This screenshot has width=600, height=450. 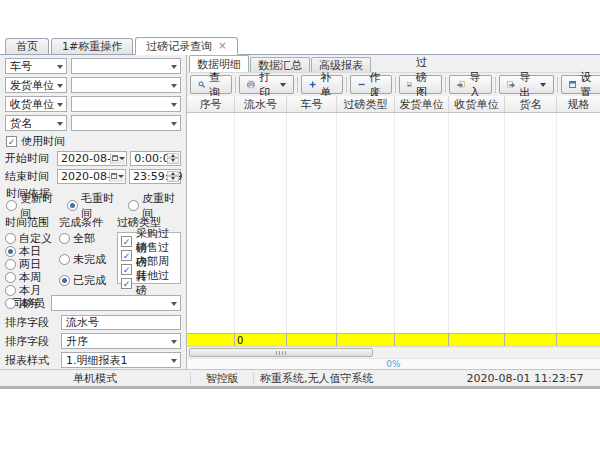 I want to click on import-icon, so click(x=461, y=84).